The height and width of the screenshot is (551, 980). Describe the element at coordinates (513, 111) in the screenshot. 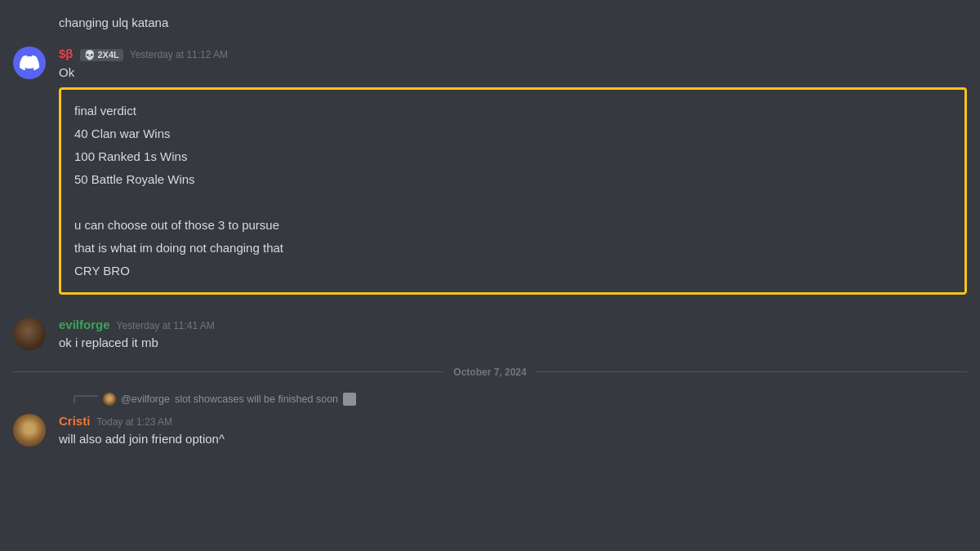

I see `verdict-line-1: final verdict` at that location.